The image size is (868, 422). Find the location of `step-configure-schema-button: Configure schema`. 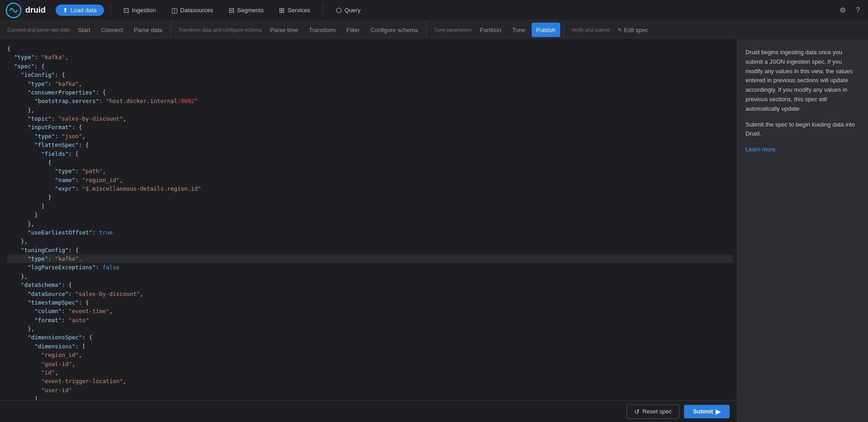

step-configure-schema-button: Configure schema is located at coordinates (394, 30).